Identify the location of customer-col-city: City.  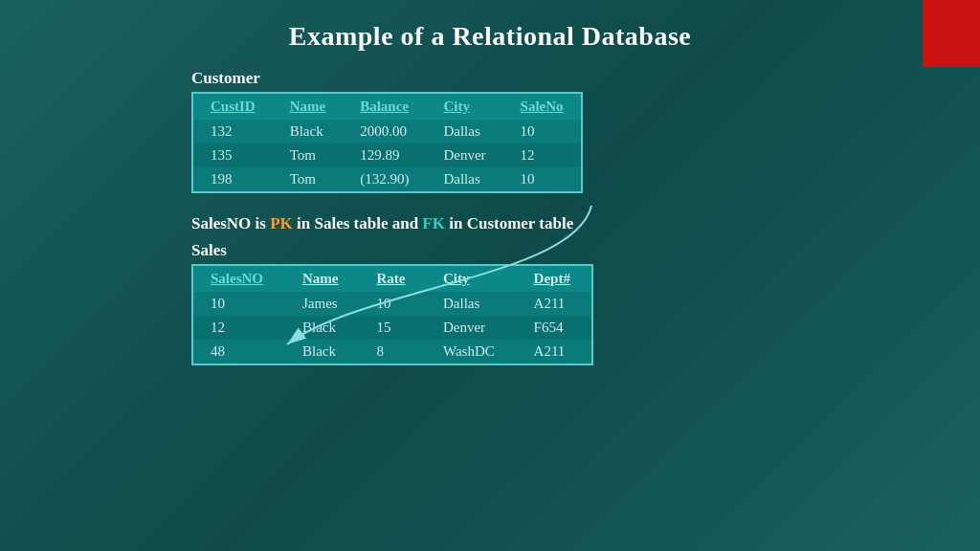
(464, 106).